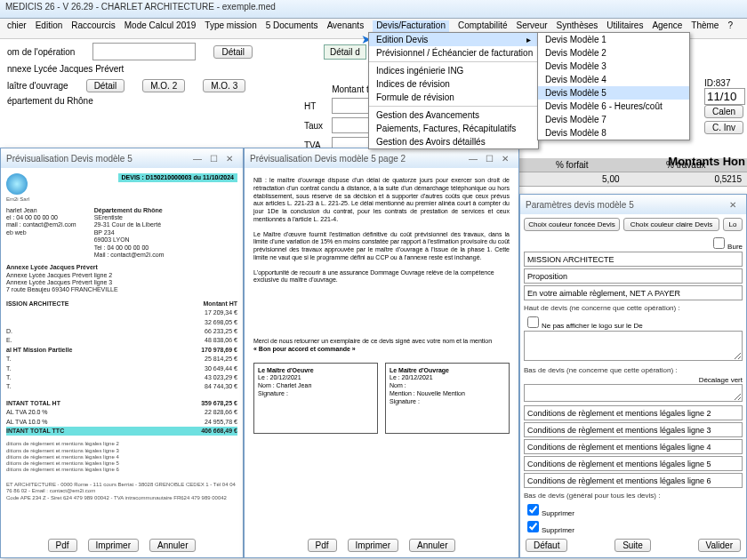 The image size is (747, 560). What do you see at coordinates (454, 71) in the screenshot?
I see `submenu-indices-ing: Indices ingénierie ING` at bounding box center [454, 71].